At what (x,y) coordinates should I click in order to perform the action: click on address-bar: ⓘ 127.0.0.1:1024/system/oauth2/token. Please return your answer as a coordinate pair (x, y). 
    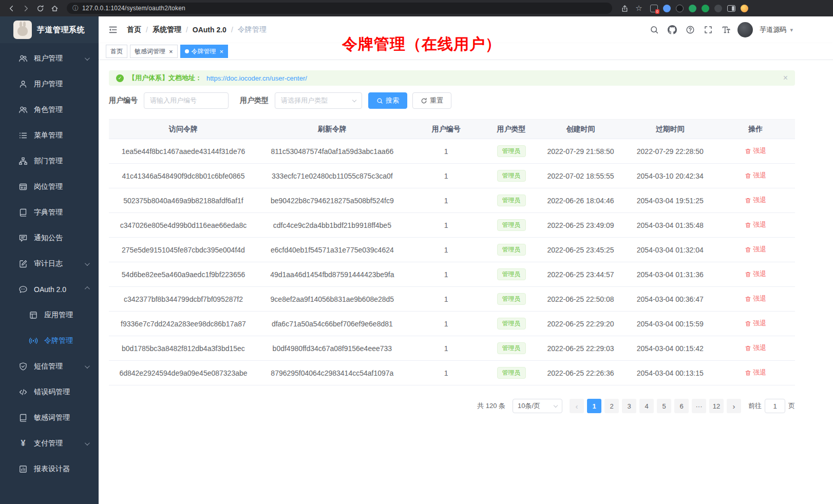
    Looking at the image, I should click on (339, 8).